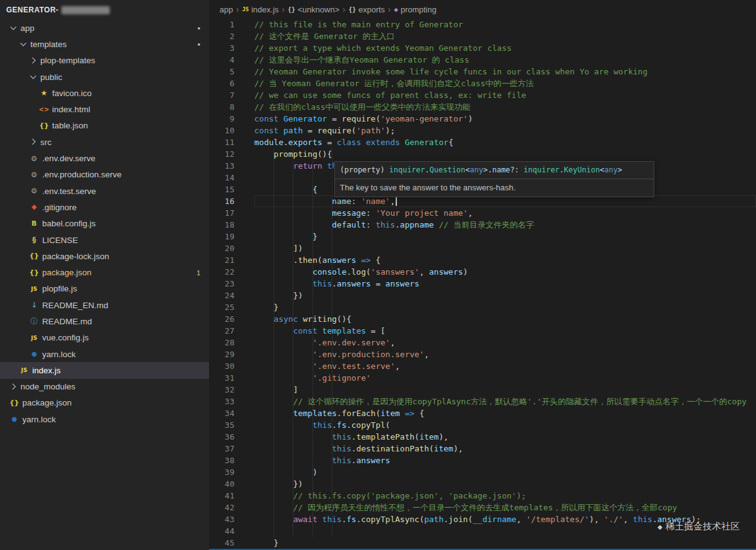 The width and height of the screenshot is (756, 550). I want to click on line-number: 1, so click(222, 25).